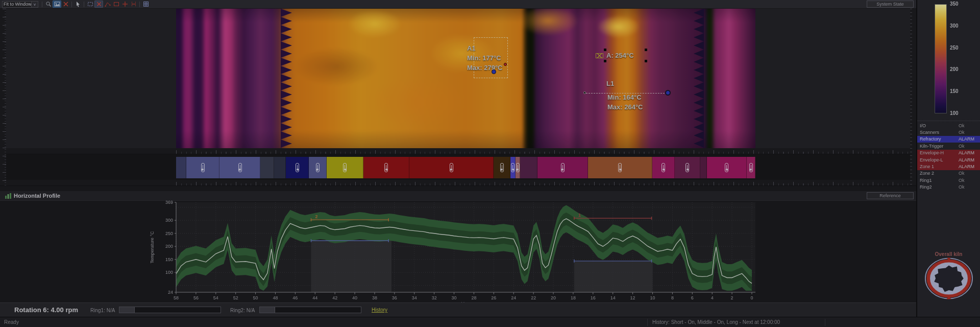  Describe the element at coordinates (107, 4) in the screenshot. I see `measure-line-icon` at that location.